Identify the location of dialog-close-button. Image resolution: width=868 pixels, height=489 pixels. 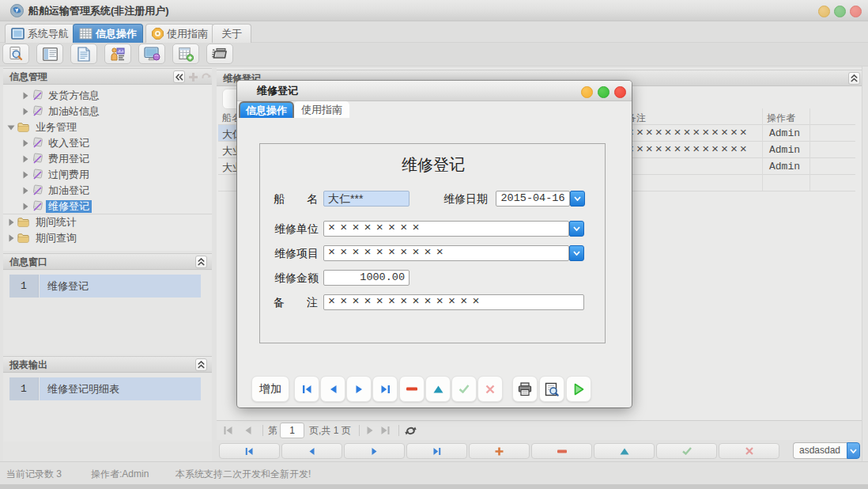
(620, 92).